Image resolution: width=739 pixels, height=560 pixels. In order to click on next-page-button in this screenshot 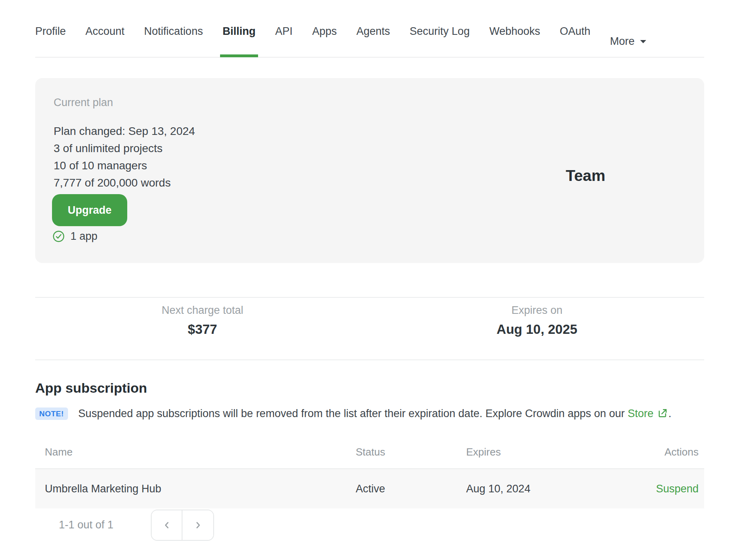, I will do `click(198, 525)`.